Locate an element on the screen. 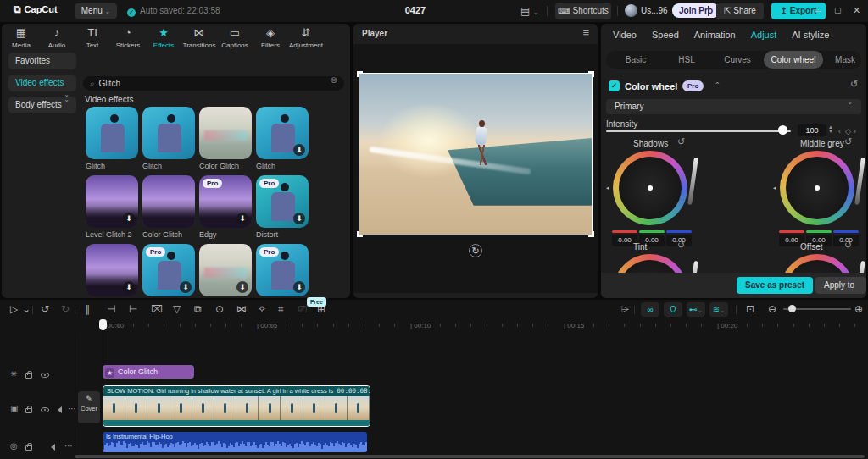 The image size is (868, 459). tab-speed: Speed is located at coordinates (665, 35).